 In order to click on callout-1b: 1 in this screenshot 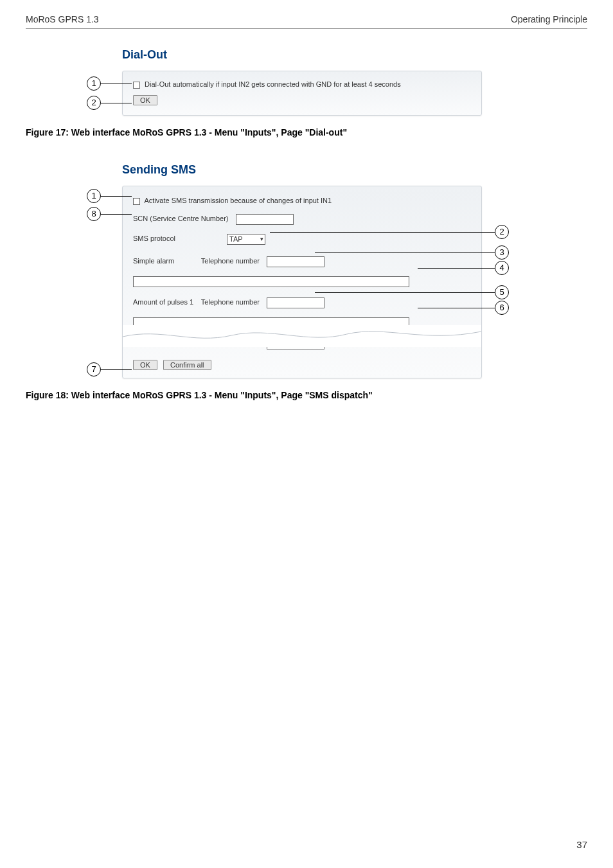, I will do `click(94, 196)`.